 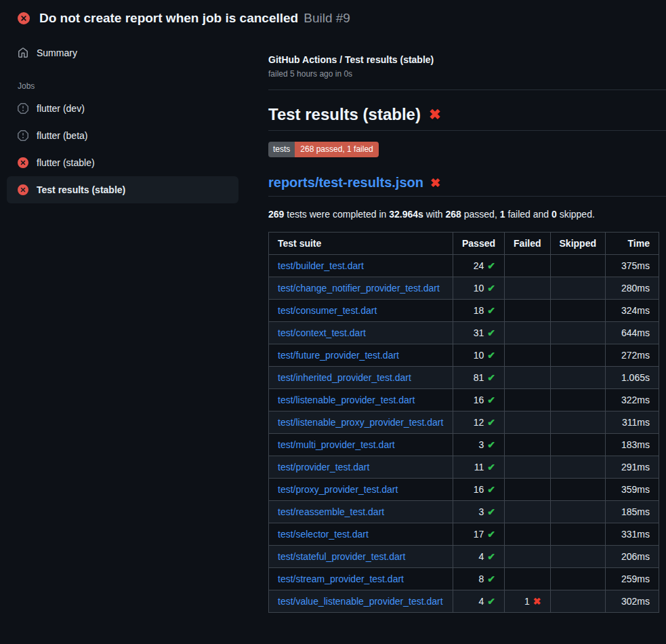 What do you see at coordinates (631, 602) in the screenshot?
I see `time-cell: 302ms` at bounding box center [631, 602].